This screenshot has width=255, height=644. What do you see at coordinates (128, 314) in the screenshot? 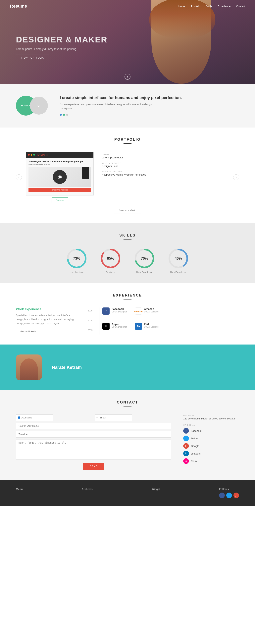
I see `experience-section: EXPERIENCE Work experience Specialties :…` at bounding box center [128, 314].